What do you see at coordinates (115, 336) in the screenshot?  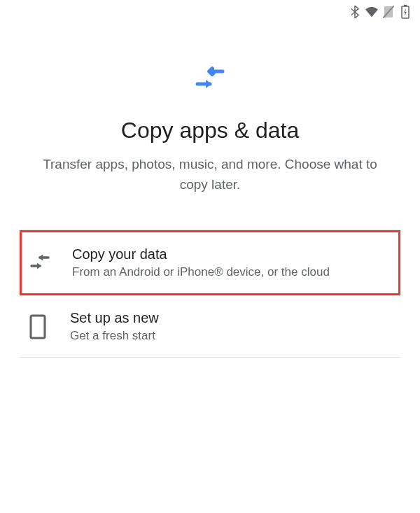 I see `option-subtitle: Get a fresh start` at bounding box center [115, 336].